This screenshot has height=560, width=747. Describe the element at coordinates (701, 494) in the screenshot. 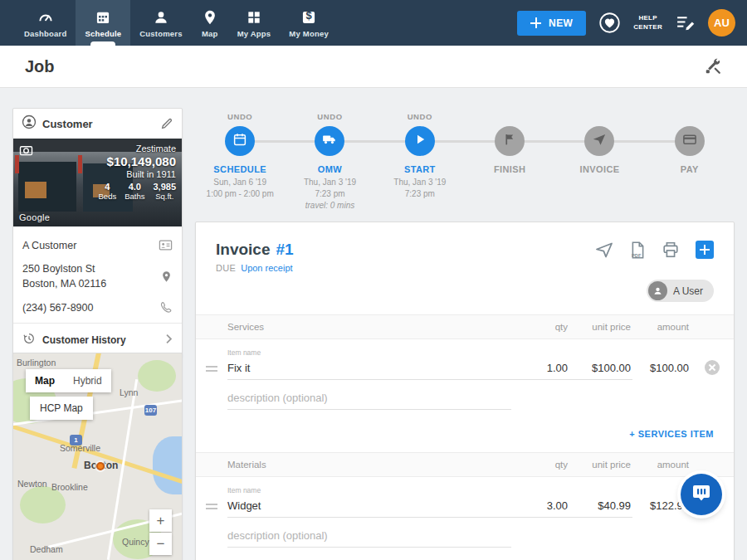

I see `chat-bubble-icon` at that location.